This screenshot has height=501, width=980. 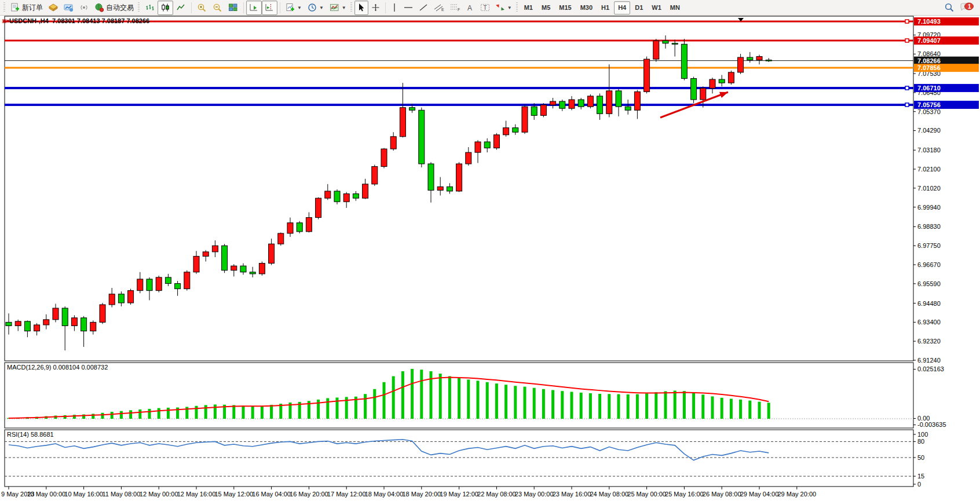 What do you see at coordinates (114, 8) in the screenshot?
I see `auto-trading-button: 自动交易` at bounding box center [114, 8].